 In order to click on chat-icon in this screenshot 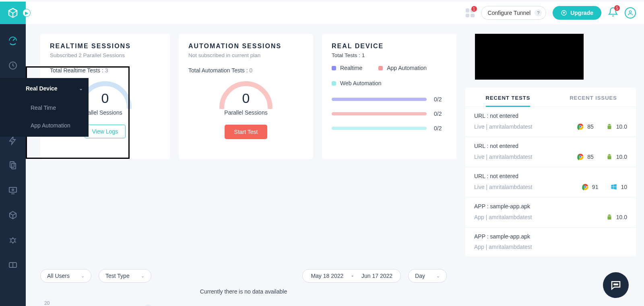, I will do `click(616, 285)`.